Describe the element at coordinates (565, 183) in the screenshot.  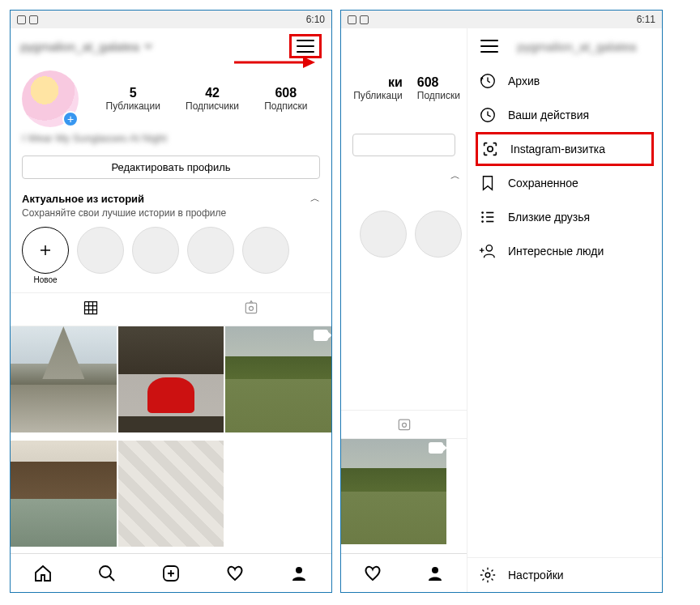
I see `menu-saved: Сохраненное` at that location.